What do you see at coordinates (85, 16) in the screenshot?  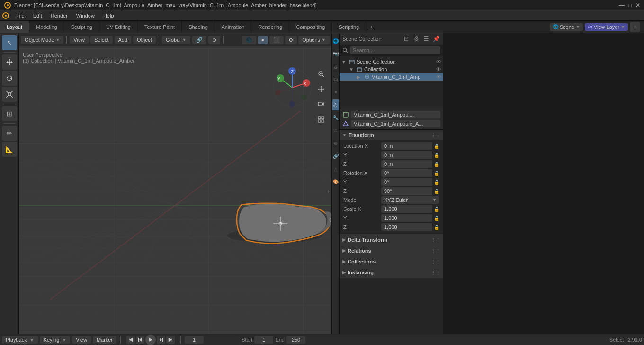 I see `menu-window: Window` at bounding box center [85, 16].